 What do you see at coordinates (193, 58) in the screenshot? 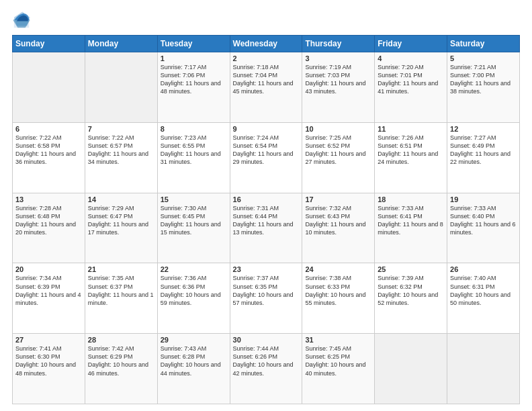
I see `day-number: 1` at bounding box center [193, 58].